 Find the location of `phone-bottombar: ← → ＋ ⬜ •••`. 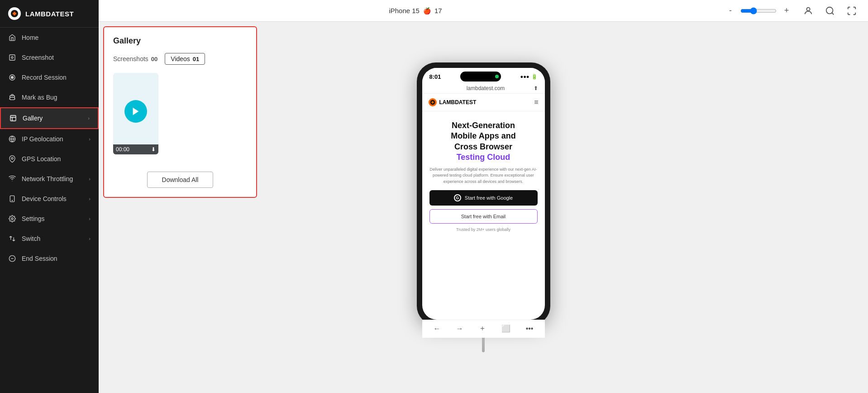

phone-bottombar: ← → ＋ ⬜ ••• is located at coordinates (483, 329).